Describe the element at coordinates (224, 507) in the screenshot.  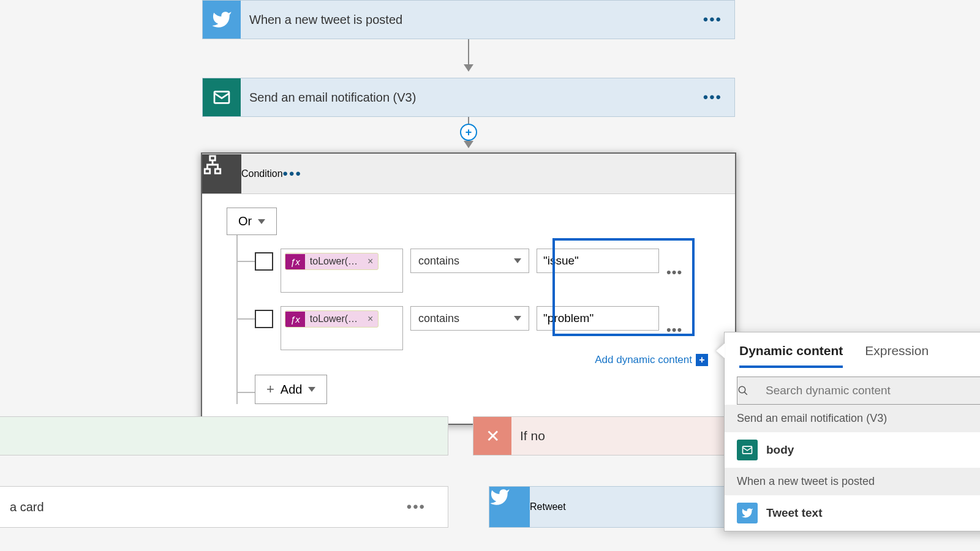
I see `if-yes-action: a card •••` at that location.